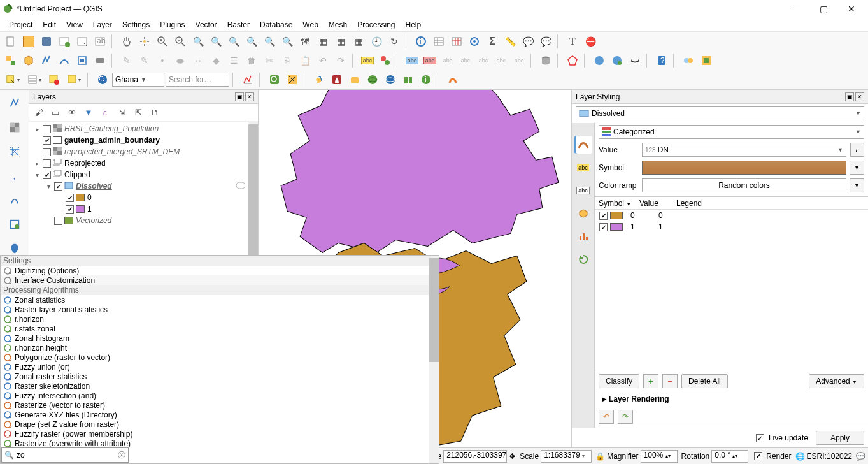 Image resolution: width=868 pixels, height=464 pixels. I want to click on locator-result: Digitizing (Options), so click(220, 270).